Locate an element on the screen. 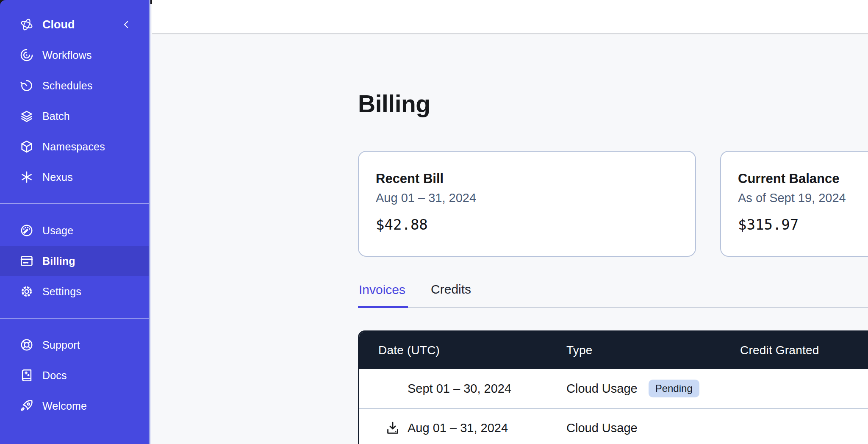 The width and height of the screenshot is (868, 444). tab-credits: Credits is located at coordinates (452, 294).